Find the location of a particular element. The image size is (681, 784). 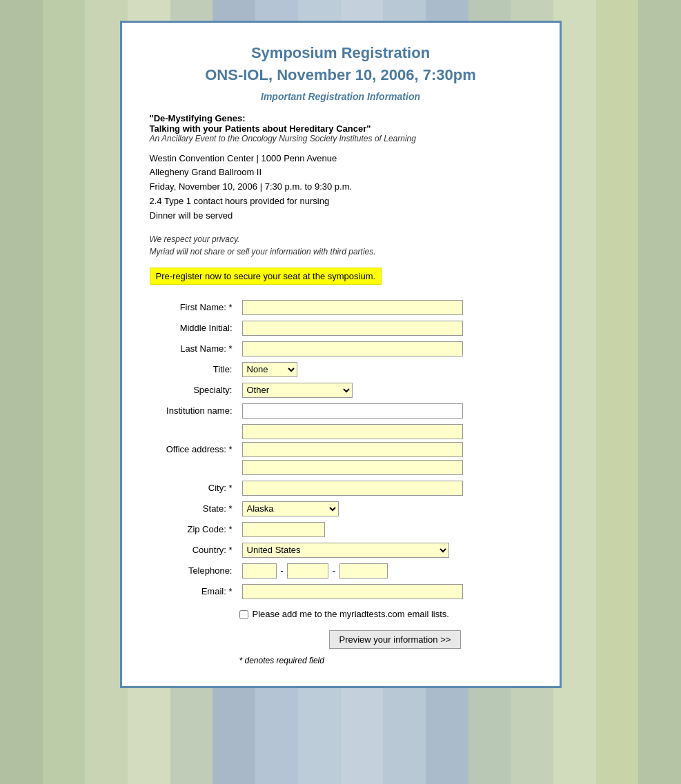

specialty-label: Specialty: is located at coordinates (195, 390).